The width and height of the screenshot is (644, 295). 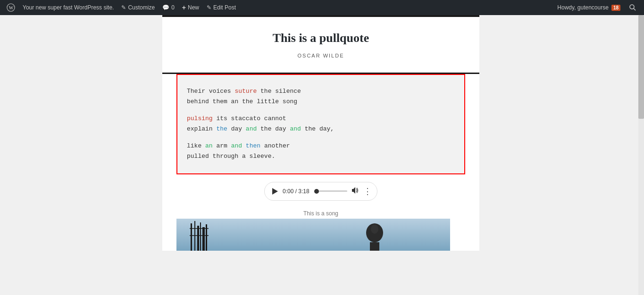 I want to click on code-line-1: Their voices suture the silence, so click(x=321, y=91).